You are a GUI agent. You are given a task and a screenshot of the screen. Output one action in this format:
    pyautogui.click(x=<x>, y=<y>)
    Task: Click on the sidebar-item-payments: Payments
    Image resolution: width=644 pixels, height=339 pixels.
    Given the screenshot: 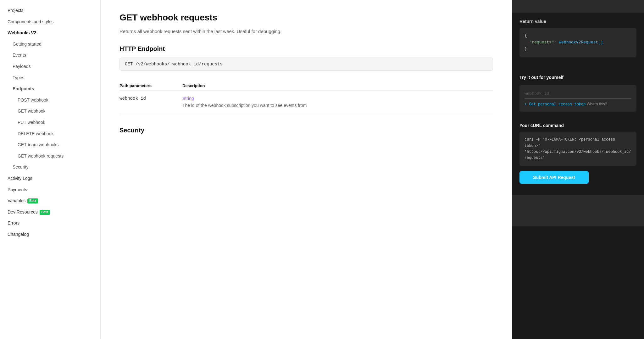 What is the action you would take?
    pyautogui.click(x=50, y=190)
    